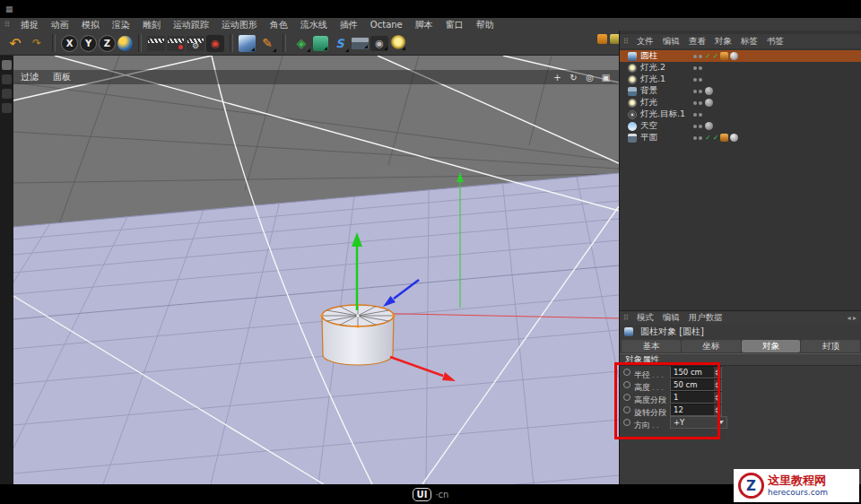 Image resolution: width=861 pixels, height=504 pixels. Describe the element at coordinates (15, 43) in the screenshot. I see `undo-icon: ↶` at that location.